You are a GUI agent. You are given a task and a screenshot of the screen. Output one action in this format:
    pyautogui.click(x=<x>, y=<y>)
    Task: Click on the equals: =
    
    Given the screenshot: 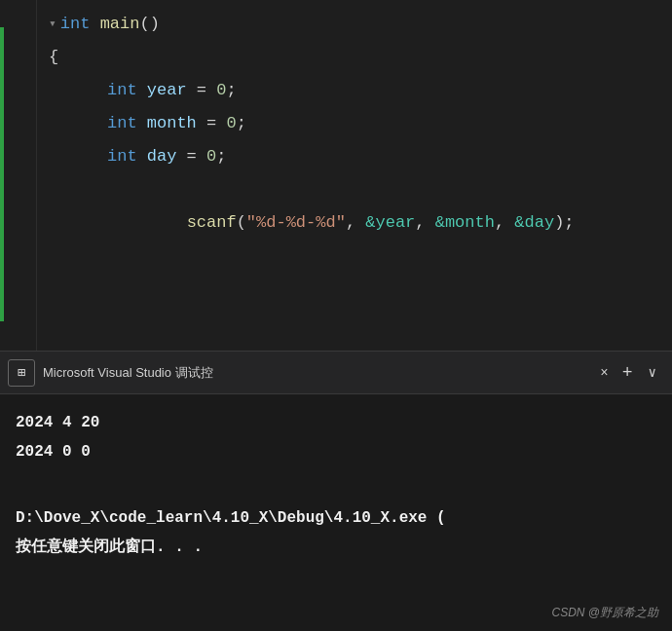 What is the action you would take?
    pyautogui.click(x=203, y=91)
    